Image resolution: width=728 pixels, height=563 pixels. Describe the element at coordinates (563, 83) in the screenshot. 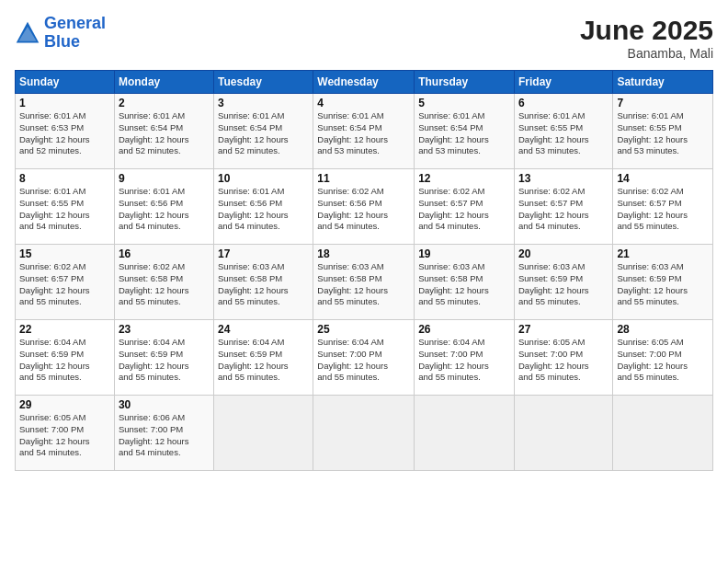

I see `weekday-header: Friday` at that location.